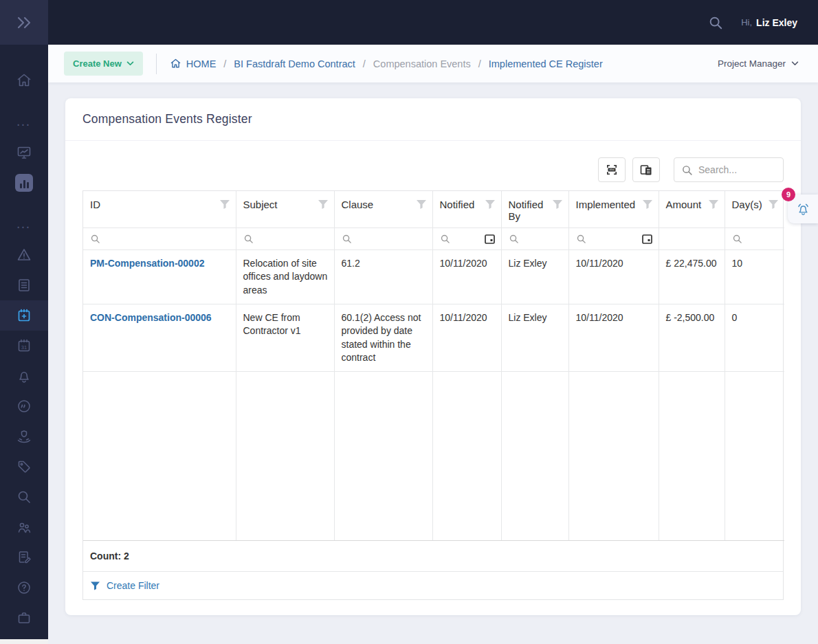  I want to click on sidebar-item-more-2: ..., so click(24, 225).